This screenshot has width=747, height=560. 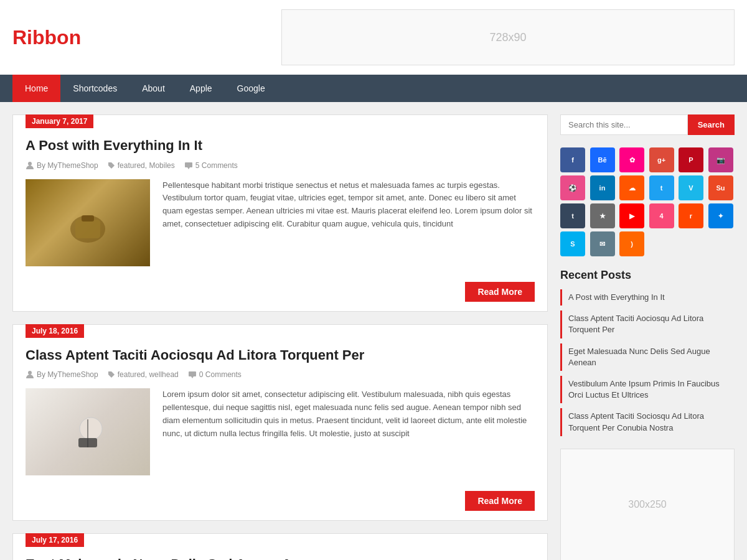 What do you see at coordinates (647, 352) in the screenshot?
I see `recent-posts-section: Recent Posts A Post with Everything In I…` at bounding box center [647, 352].